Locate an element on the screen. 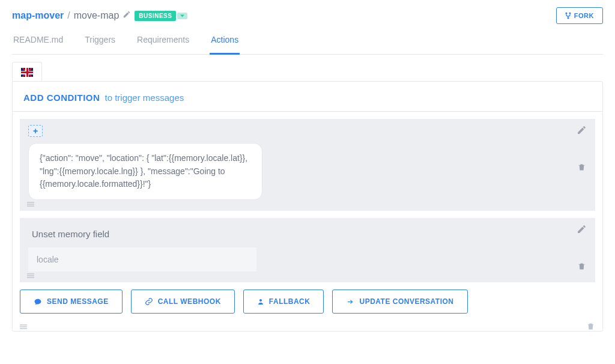 This screenshot has height=364, width=615. add-quick-reply-chip: + is located at coordinates (35, 131).